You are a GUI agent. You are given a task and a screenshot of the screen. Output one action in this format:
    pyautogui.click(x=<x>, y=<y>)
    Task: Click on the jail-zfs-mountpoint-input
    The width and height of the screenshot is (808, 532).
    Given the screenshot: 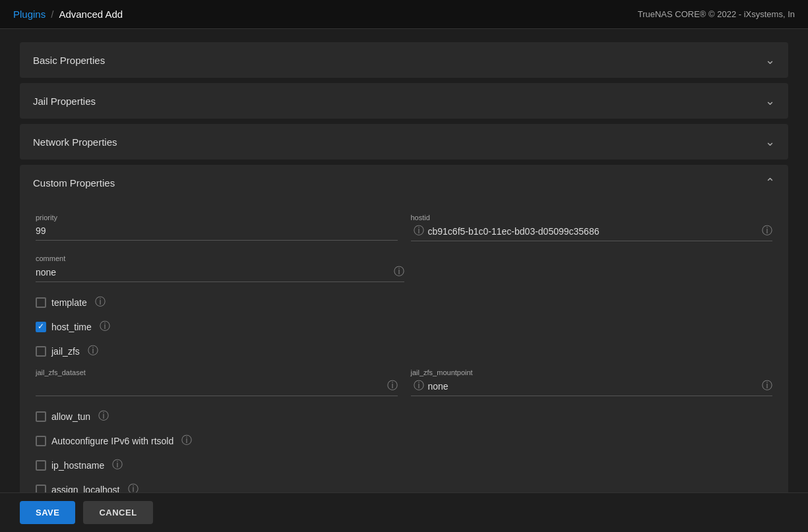 What is the action you would take?
    pyautogui.click(x=594, y=386)
    